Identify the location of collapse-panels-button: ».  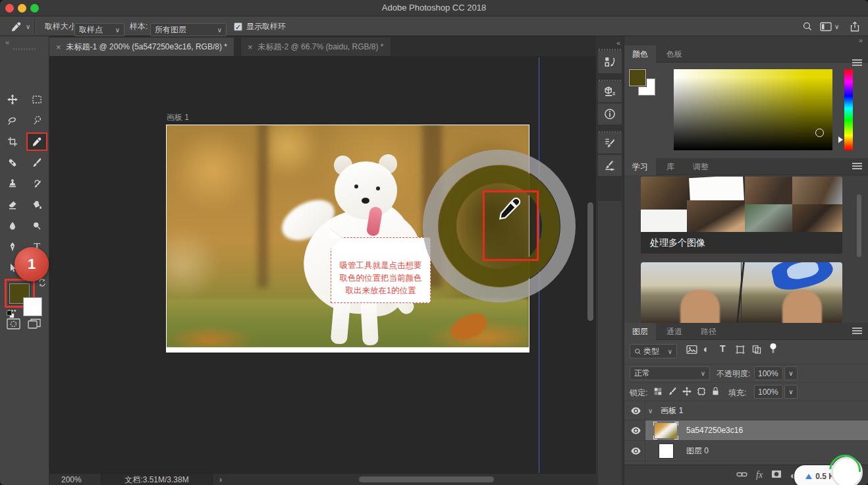
(860, 40).